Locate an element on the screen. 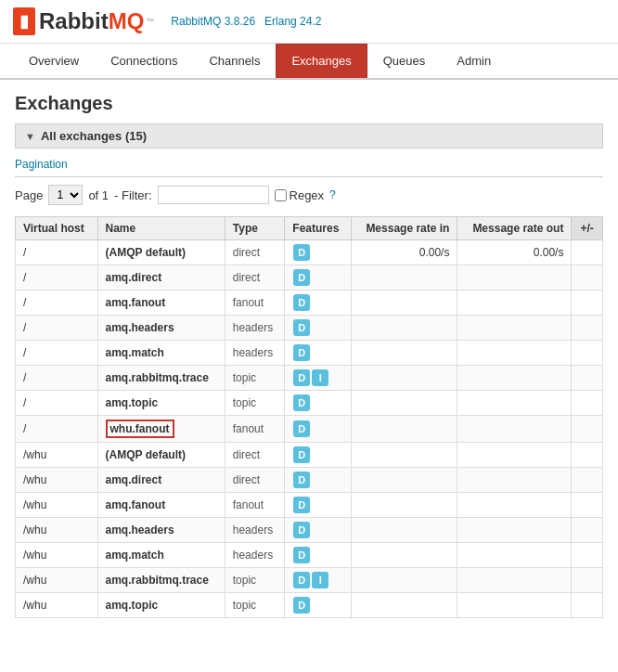 Image resolution: width=618 pixels, height=672 pixels. section-arrow-icon: ▼ is located at coordinates (30, 136).